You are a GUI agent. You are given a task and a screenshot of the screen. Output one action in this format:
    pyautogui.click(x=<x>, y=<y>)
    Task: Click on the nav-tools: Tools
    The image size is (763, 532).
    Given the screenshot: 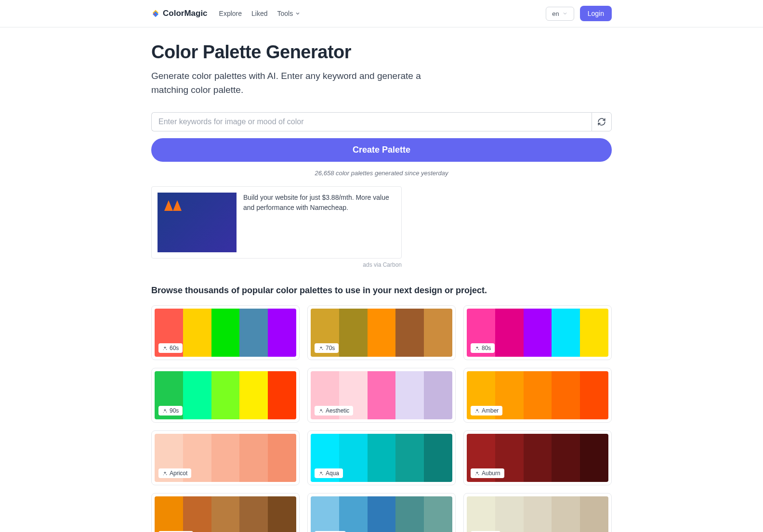 What is the action you would take?
    pyautogui.click(x=289, y=13)
    